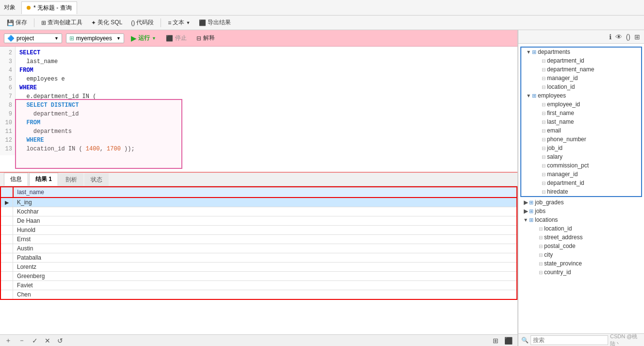  Describe the element at coordinates (267, 114) in the screenshot. I see `code-line-9: department_id` at that location.